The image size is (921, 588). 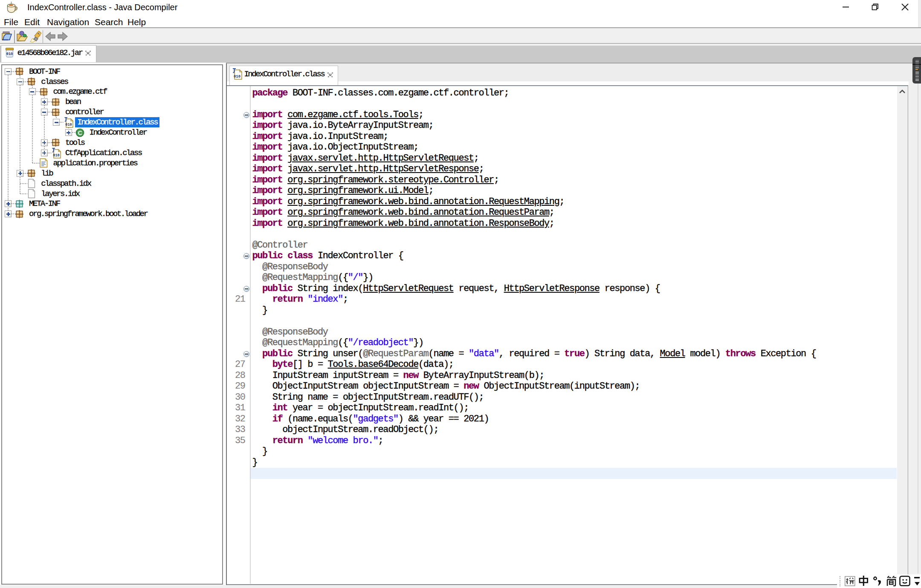 What do you see at coordinates (80, 133) in the screenshot?
I see `svg-text: C` at bounding box center [80, 133].